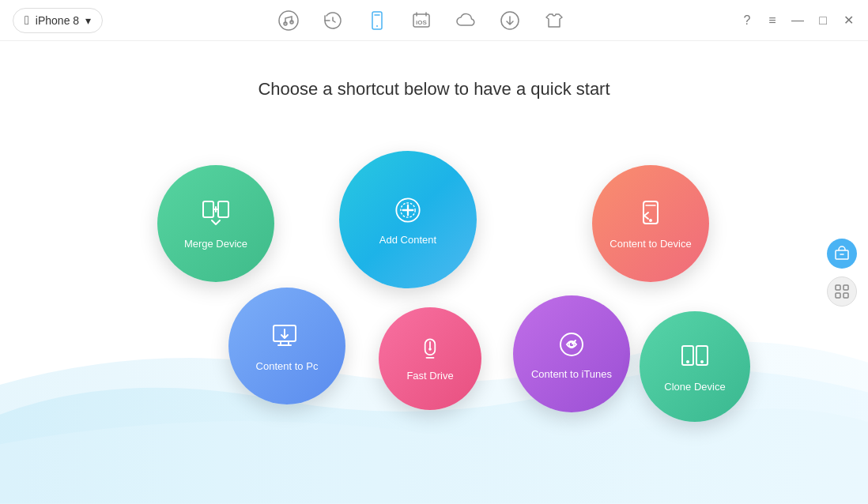  What do you see at coordinates (430, 359) in the screenshot?
I see `fast-drive-button: Fast Drive` at bounding box center [430, 359].